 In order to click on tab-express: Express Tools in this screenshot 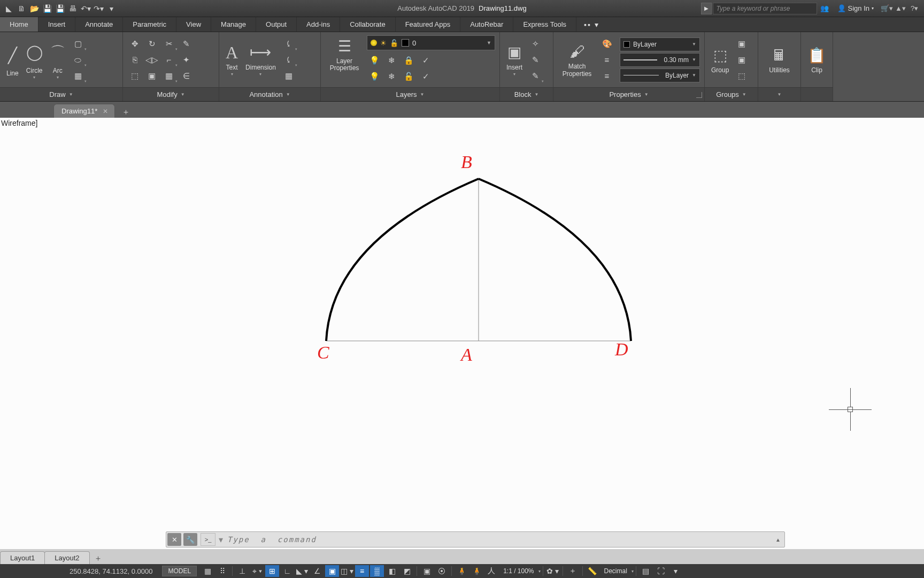, I will do `click(545, 25)`.